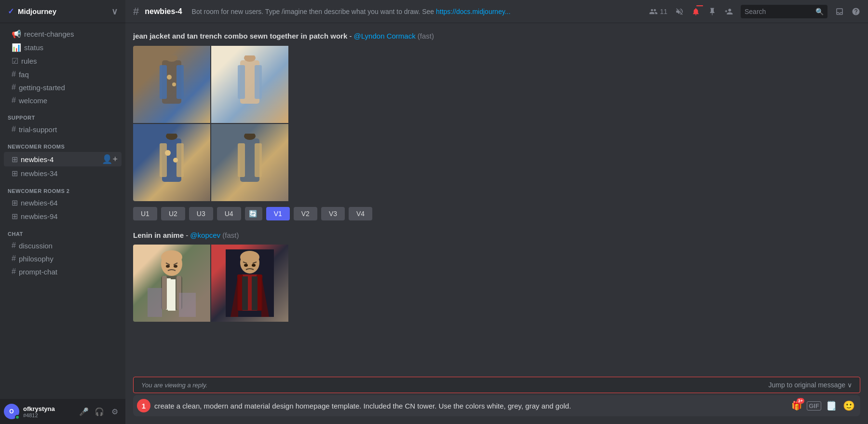 The width and height of the screenshot is (868, 424). What do you see at coordinates (800, 401) in the screenshot?
I see `notification-count: 3+` at bounding box center [800, 401].